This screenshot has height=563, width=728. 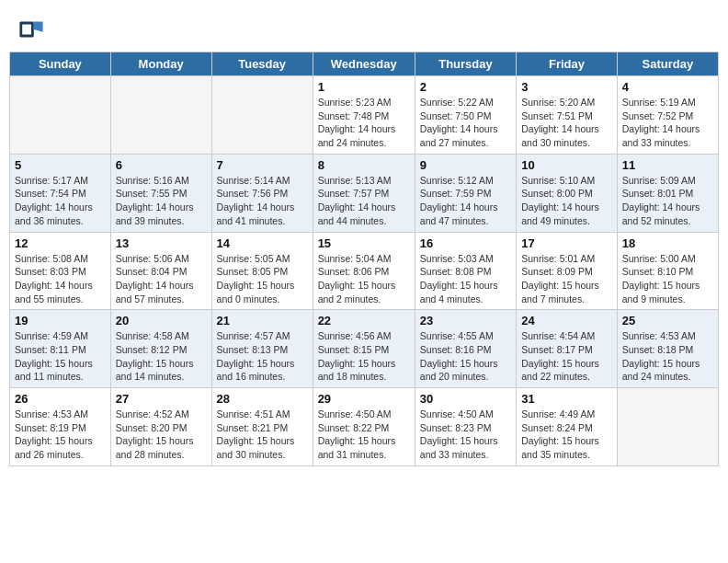 I want to click on day-info: Sunrise: 5:12 AM Sunset: 7:59 PM Dayligh…, so click(x=465, y=201).